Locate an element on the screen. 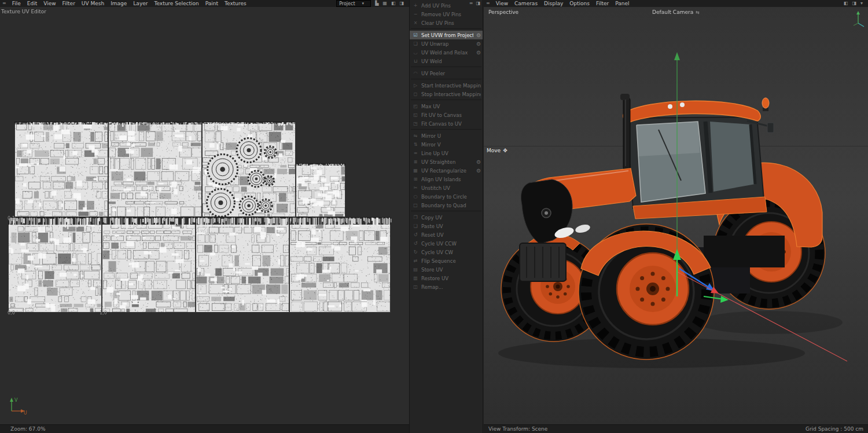  commands-header: ≡ ◨ is located at coordinates (475, 3).